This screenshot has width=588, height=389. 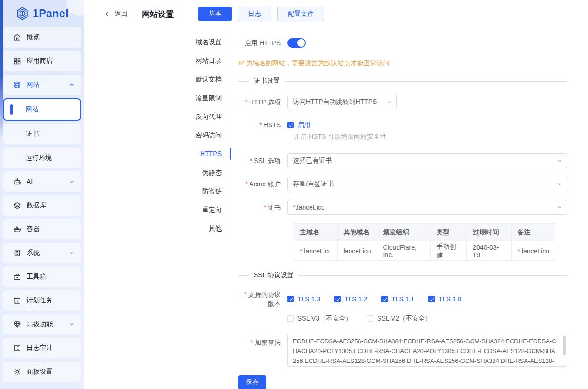 I want to click on sidebar-item-website: 网站, so click(x=42, y=85).